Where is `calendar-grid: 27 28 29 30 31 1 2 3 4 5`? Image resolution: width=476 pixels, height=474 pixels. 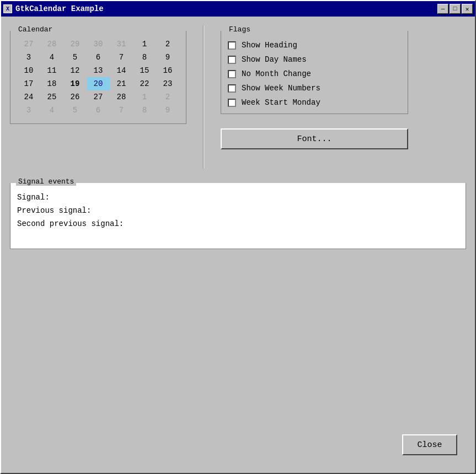 calendar-grid: 27 28 29 30 31 1 2 3 4 5 is located at coordinates (98, 77).